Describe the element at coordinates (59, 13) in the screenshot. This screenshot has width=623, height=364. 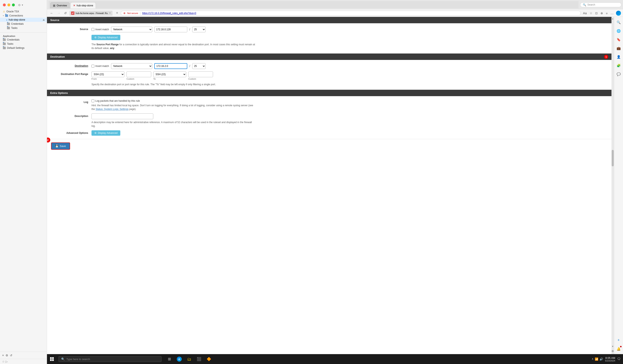
I see `forward-button: →` at that location.